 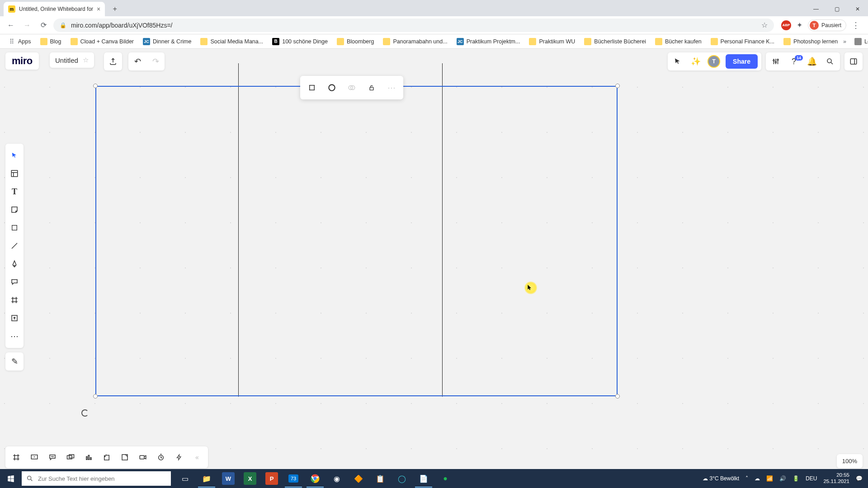 I want to click on vote-button, so click(x=89, y=457).